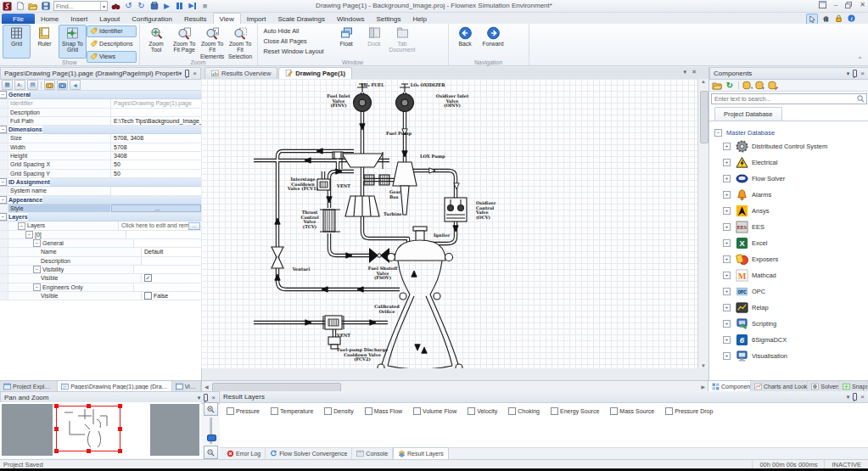 This screenshot has width=868, height=471. What do you see at coordinates (402, 42) in the screenshot?
I see `ribbon-button: Tab Document` at bounding box center [402, 42].